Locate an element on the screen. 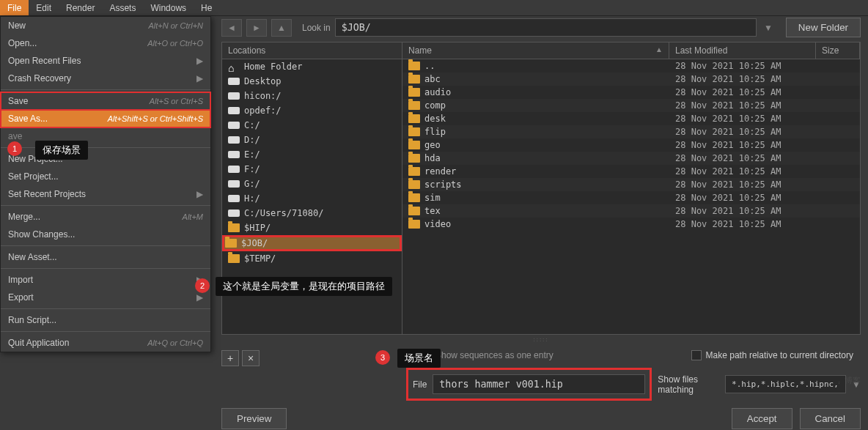  annotation-tooltip-3: 场景名 is located at coordinates (419, 358).